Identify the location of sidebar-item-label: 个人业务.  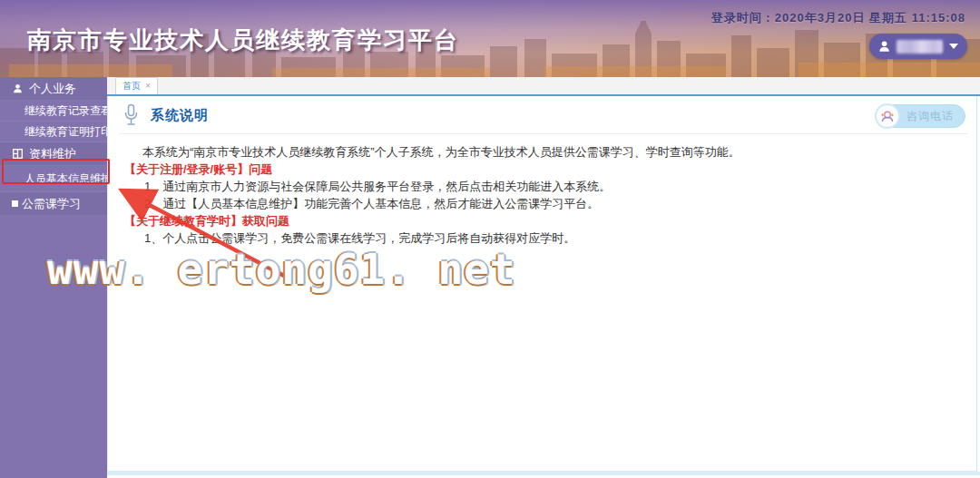
(53, 89).